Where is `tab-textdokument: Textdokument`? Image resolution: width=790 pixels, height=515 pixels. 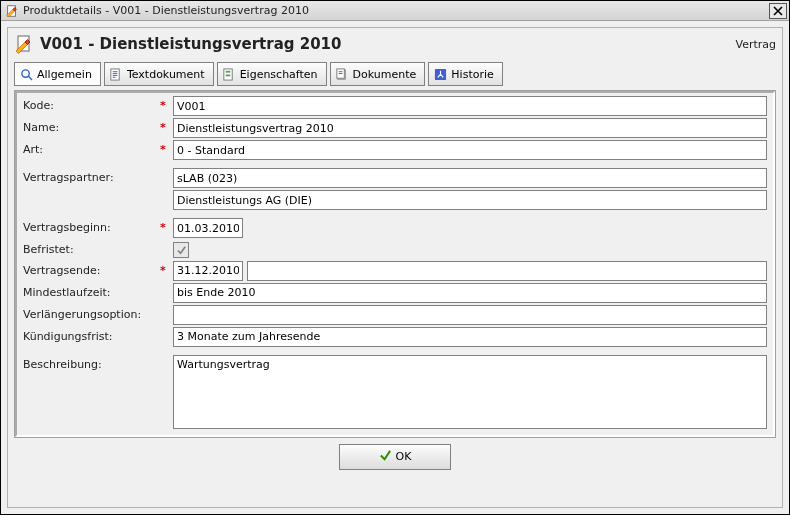 tab-textdokument: Textdokument is located at coordinates (159, 74).